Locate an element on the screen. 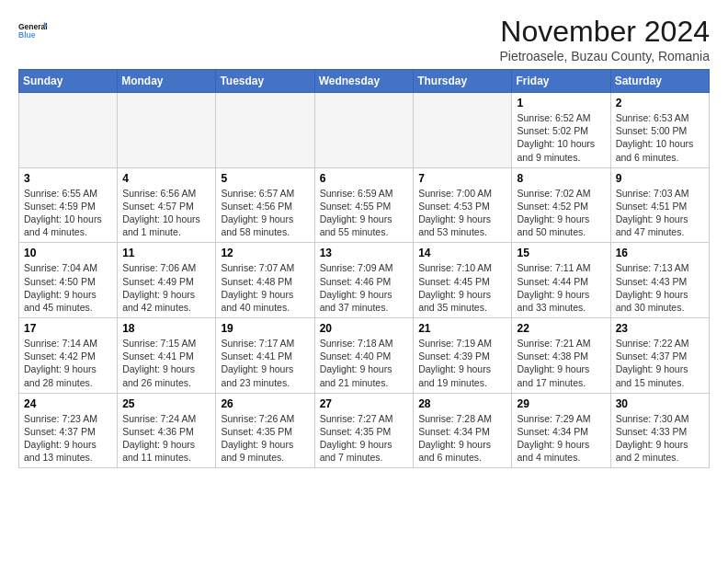  day-info: Sunrise: 7:27 AM Sunset: 4:35 PM Dayligh… is located at coordinates (364, 438).